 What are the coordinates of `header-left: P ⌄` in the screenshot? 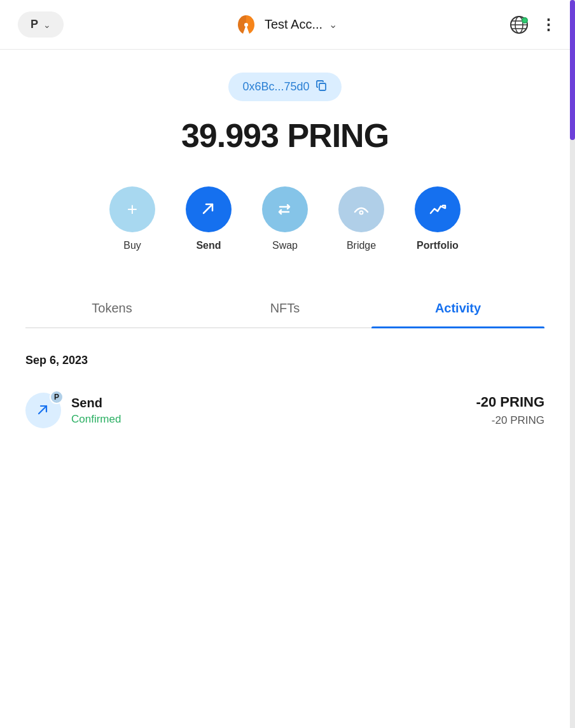 It's located at (41, 24).